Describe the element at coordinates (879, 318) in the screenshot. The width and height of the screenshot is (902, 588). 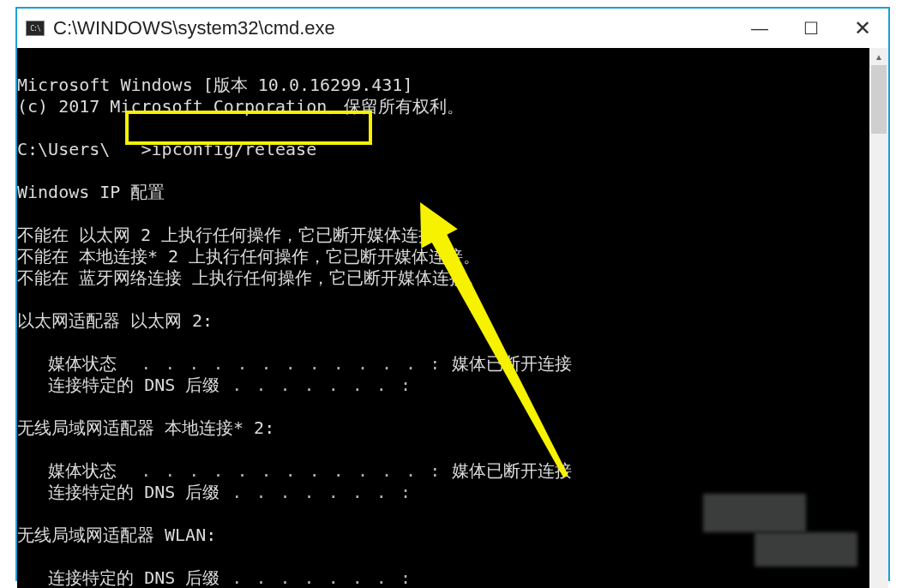
I see `scrollbar: ▲` at that location.